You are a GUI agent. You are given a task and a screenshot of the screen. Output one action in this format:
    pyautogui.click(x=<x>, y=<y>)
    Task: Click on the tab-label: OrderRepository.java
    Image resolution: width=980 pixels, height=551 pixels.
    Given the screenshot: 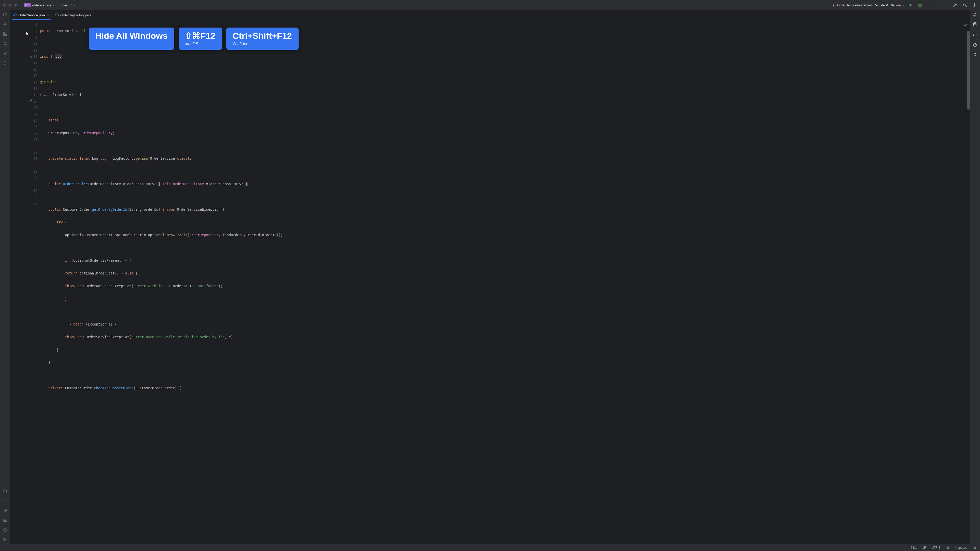 What is the action you would take?
    pyautogui.click(x=76, y=15)
    